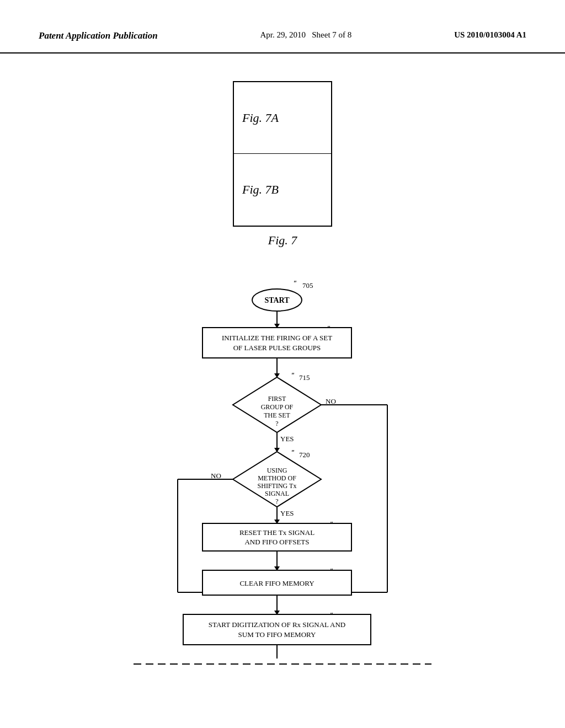  Describe the element at coordinates (277, 415) in the screenshot. I see `diamond-715-line3: THE SET` at that location.